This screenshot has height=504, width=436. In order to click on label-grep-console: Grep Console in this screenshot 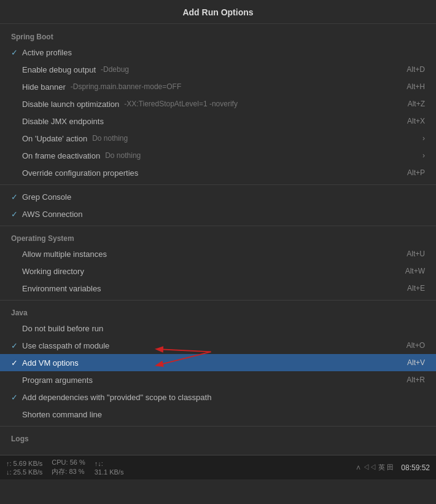, I will do `click(47, 197)`.